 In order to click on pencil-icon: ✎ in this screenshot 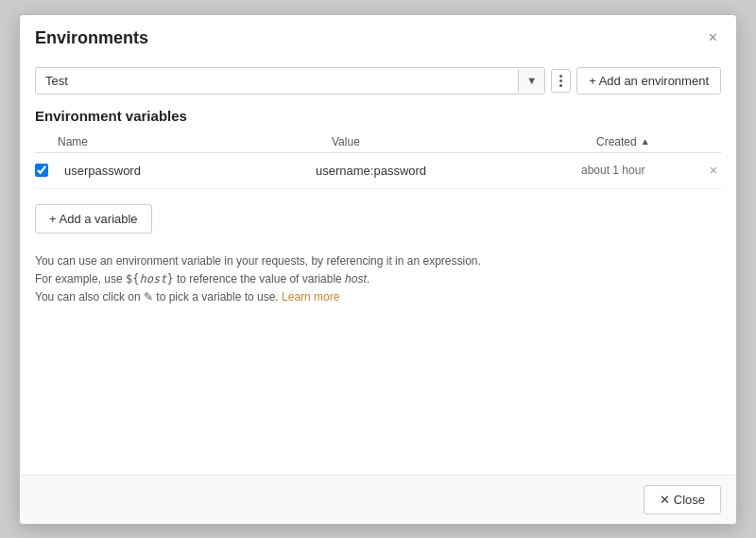, I will do `click(148, 297)`.